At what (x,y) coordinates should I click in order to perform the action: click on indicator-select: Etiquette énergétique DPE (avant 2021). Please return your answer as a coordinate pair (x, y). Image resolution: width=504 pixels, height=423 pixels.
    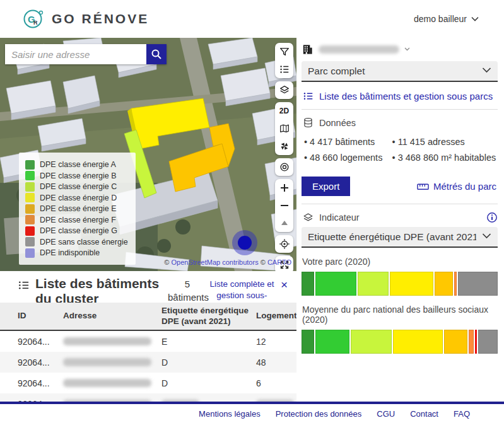
    Looking at the image, I should click on (400, 237).